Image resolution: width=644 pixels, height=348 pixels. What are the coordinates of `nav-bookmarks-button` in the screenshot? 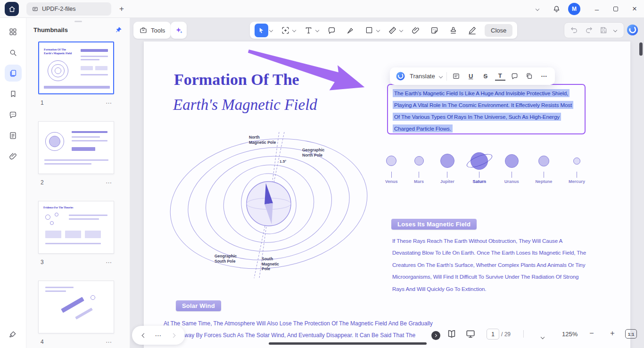 It's located at (13, 94).